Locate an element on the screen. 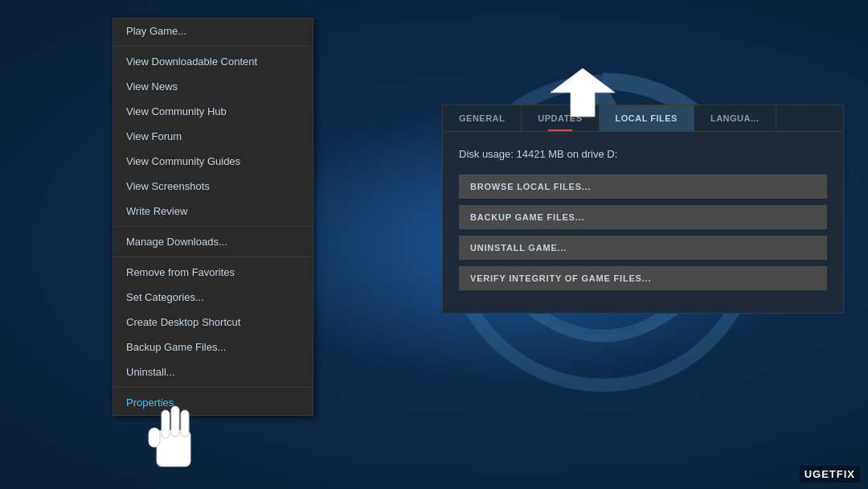 The width and height of the screenshot is (868, 489). watermark: UGETFIX is located at coordinates (829, 475).